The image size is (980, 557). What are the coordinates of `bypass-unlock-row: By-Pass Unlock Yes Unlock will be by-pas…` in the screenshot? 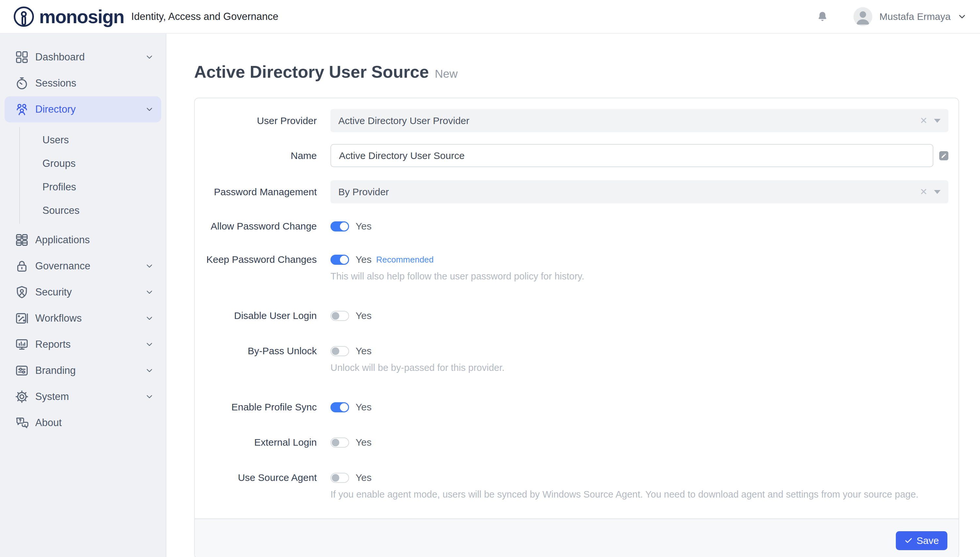 It's located at (572, 360).